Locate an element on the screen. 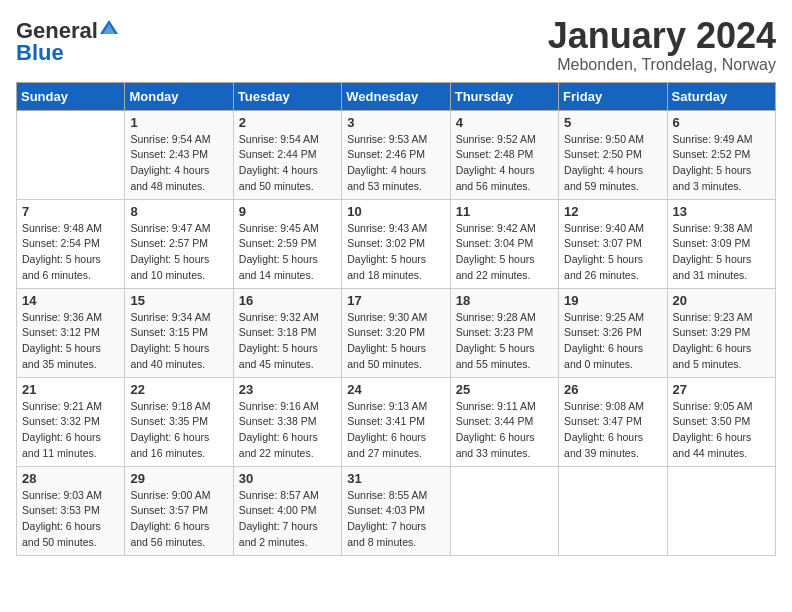  calendar-cell: 9Sunrise: 9:45 AMSunset: 2:59 PMDaylight… is located at coordinates (287, 244).